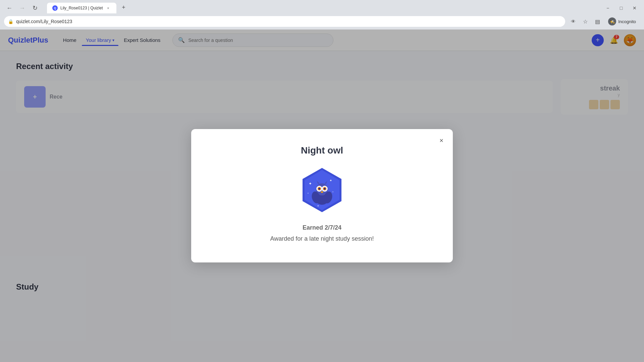  Describe the element at coordinates (612, 21) in the screenshot. I see `incognito-icon: 🕵` at that location.